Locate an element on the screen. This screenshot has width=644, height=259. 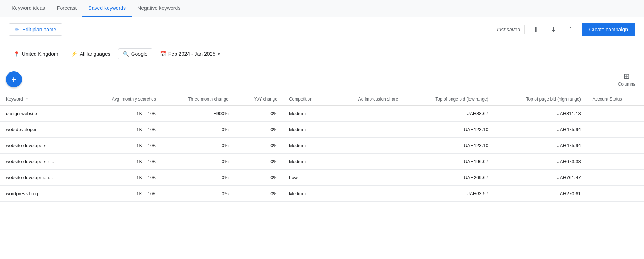
toolbar: ✏ Edit plan name Just saved ⬆ ⬇ ⋮ Create… is located at coordinates (322, 30).